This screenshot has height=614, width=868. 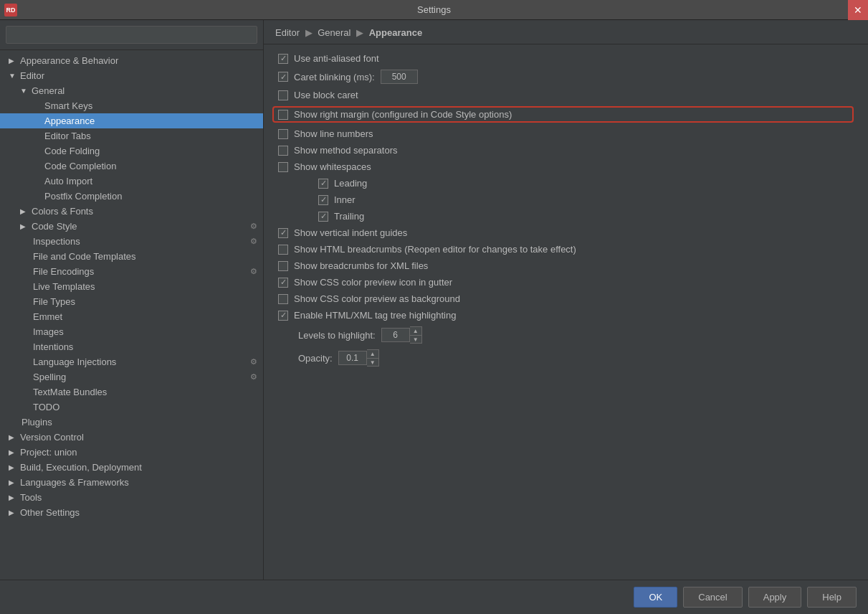 What do you see at coordinates (132, 331) in the screenshot?
I see `sidebar-item-images: Images` at bounding box center [132, 331].